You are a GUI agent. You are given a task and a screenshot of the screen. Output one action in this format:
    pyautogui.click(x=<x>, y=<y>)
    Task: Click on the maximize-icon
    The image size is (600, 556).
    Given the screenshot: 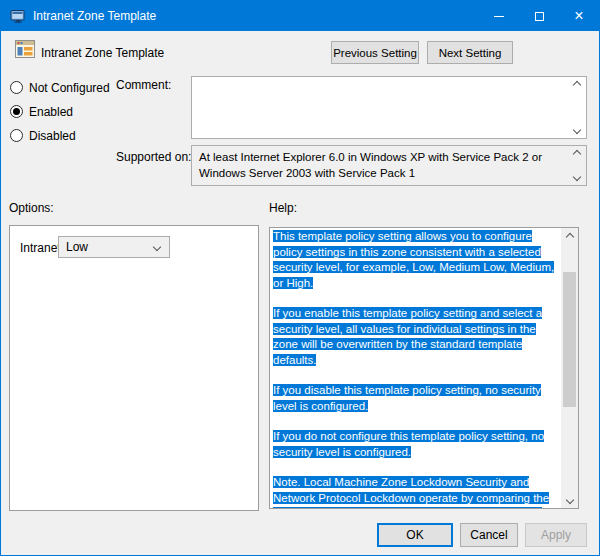 What is the action you would take?
    pyautogui.click(x=540, y=16)
    